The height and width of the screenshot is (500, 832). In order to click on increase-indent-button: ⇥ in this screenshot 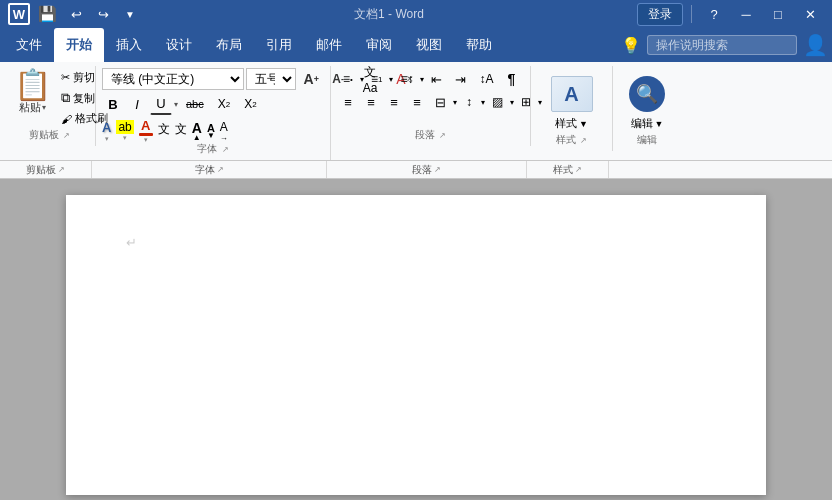, I will do `click(460, 79)`.